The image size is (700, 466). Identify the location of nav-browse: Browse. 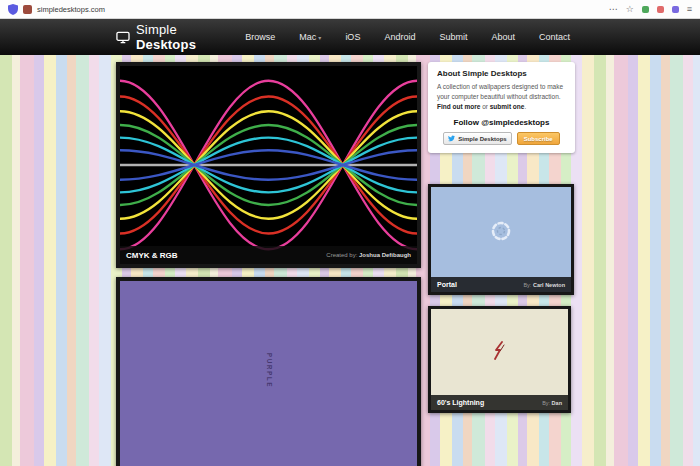
(260, 37).